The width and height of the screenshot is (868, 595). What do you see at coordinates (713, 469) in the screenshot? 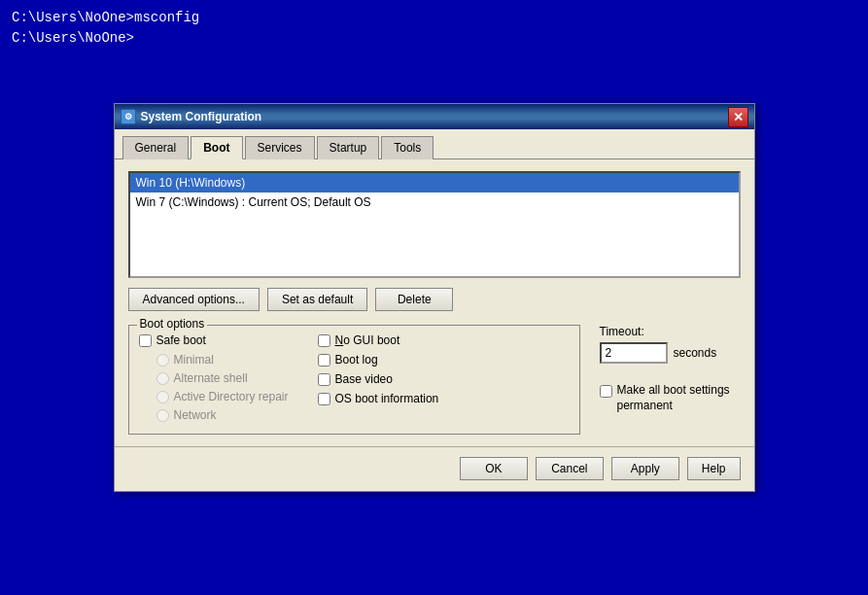
I see `help-button: Help` at bounding box center [713, 469].